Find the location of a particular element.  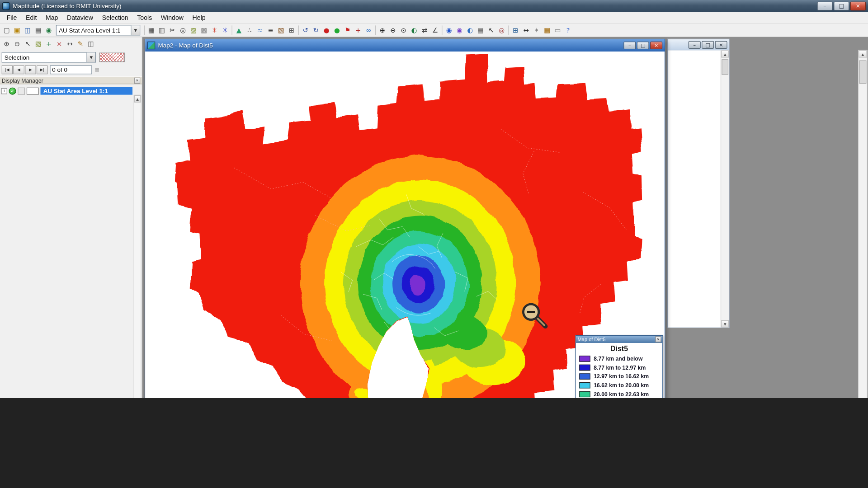

menu-item: Selection is located at coordinates (115, 18).